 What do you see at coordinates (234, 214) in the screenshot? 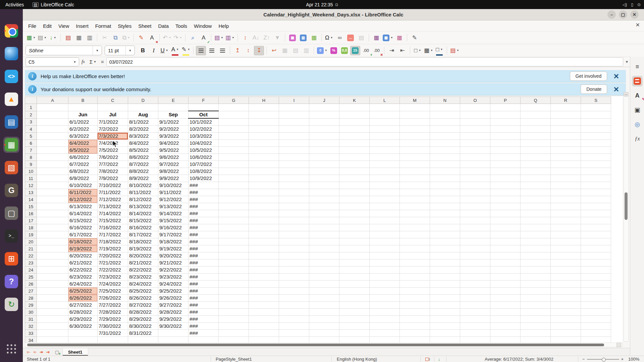
I see `cell-G16` at bounding box center [234, 214].